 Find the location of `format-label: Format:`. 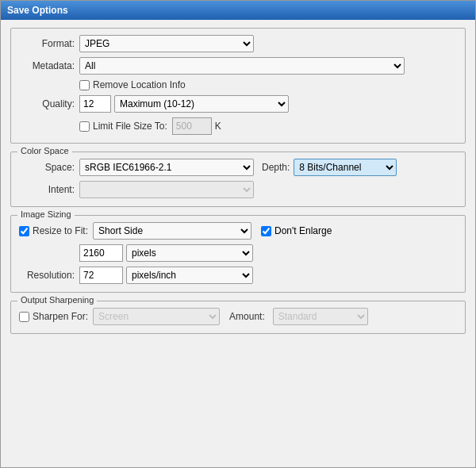

format-label: Format: is located at coordinates (47, 44).